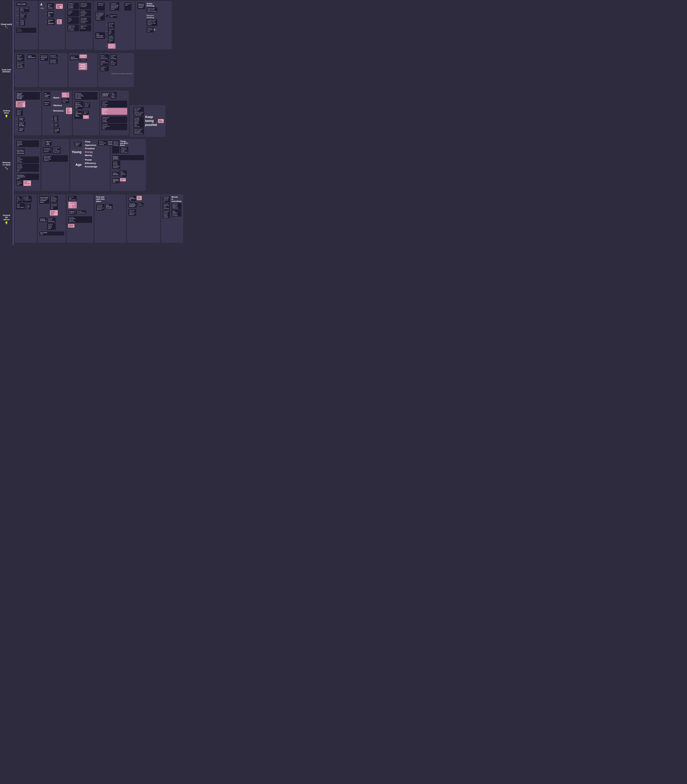 Image resolution: width=687 pixels, height=784 pixels. I want to click on strictness-label: Strictness, so click(58, 111).